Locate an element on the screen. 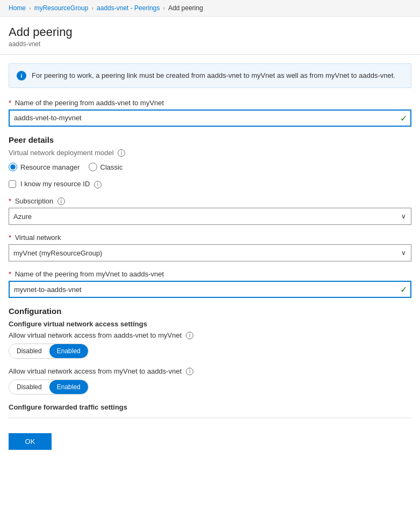 This screenshot has width=420, height=518. deployment-model-group: Virtual network deployment model i Resou… is located at coordinates (210, 160).